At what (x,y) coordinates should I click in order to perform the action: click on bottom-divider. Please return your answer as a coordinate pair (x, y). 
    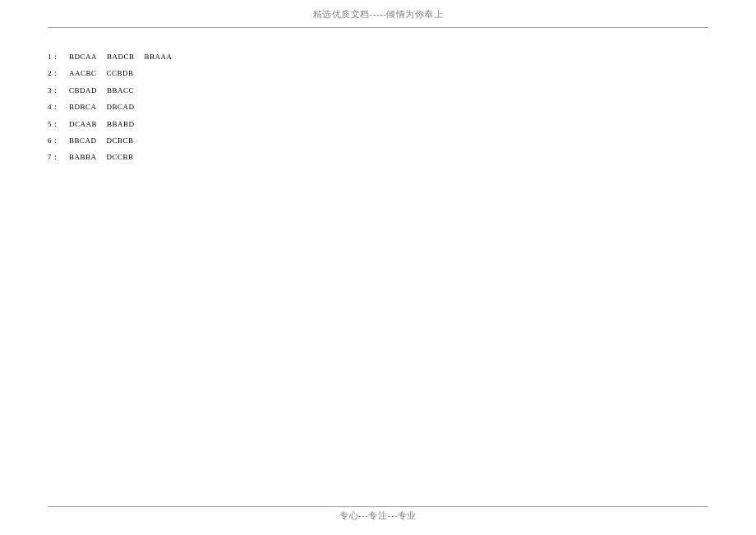
    Looking at the image, I should click on (378, 506).